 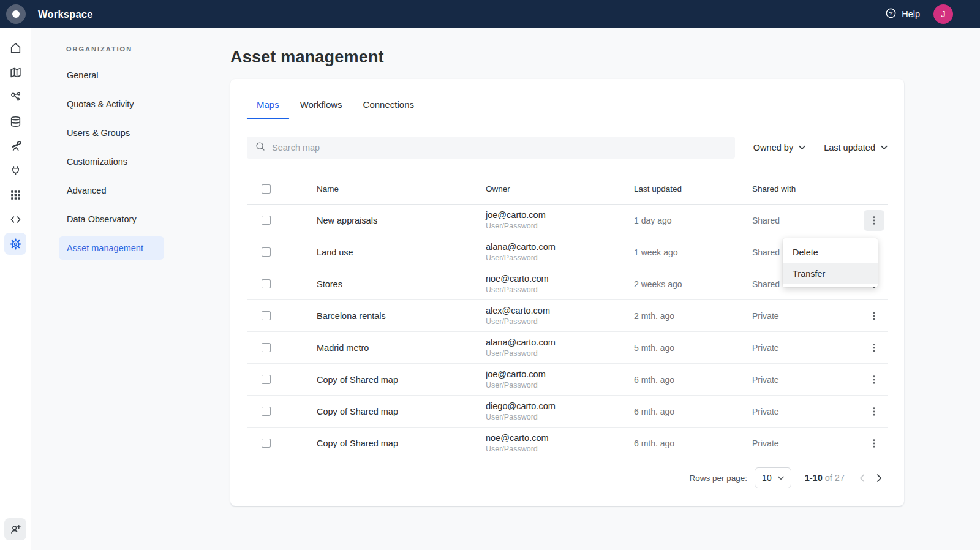 What do you see at coordinates (567, 316) in the screenshot?
I see `table-row: Barcelona rentals alex@carto.com User/Pa…` at bounding box center [567, 316].